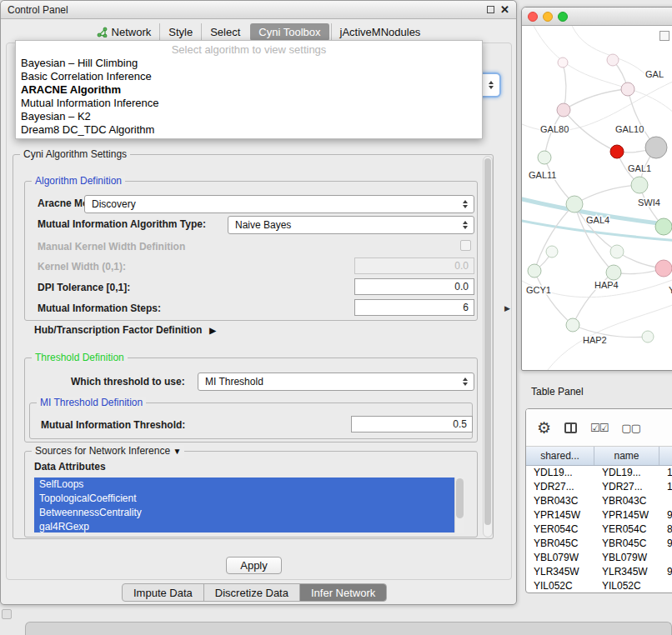 Image resolution: width=672 pixels, height=635 pixels. I want to click on table-row: YDL19...YDL19...13, so click(599, 473).